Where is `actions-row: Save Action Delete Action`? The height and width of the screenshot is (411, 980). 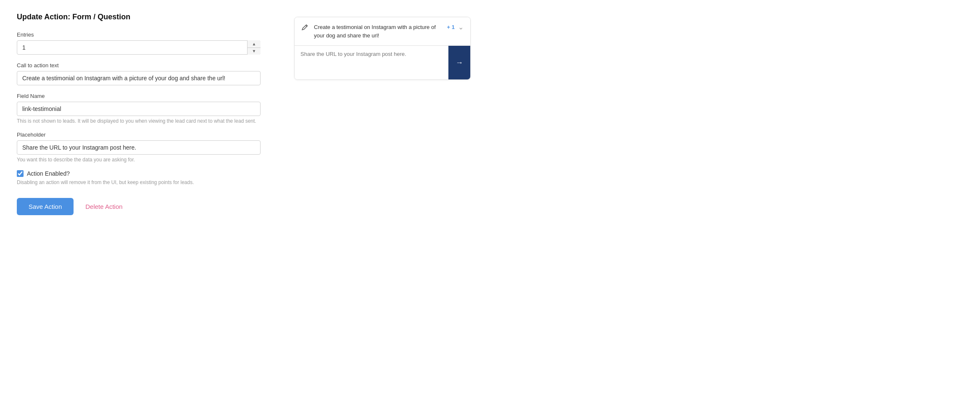 actions-row: Save Action Delete Action is located at coordinates (139, 207).